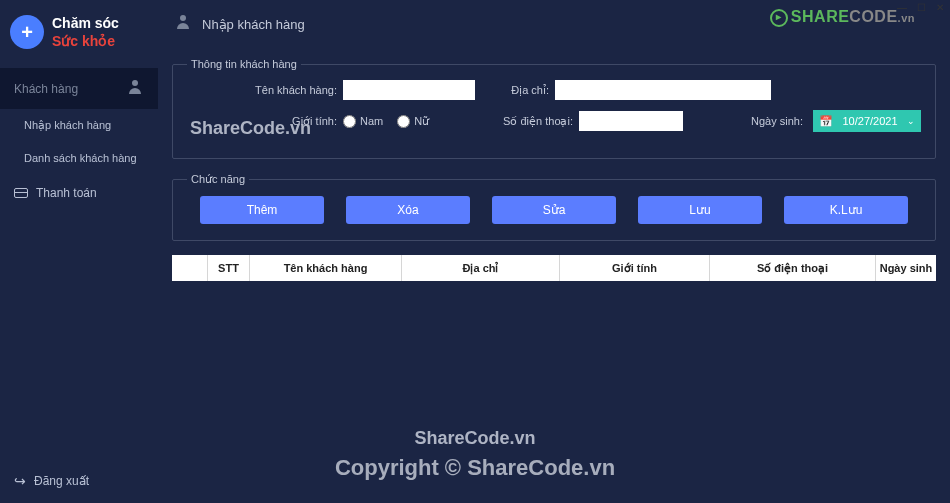 The image size is (950, 503). I want to click on actions-legend: Chức năng, so click(218, 180).